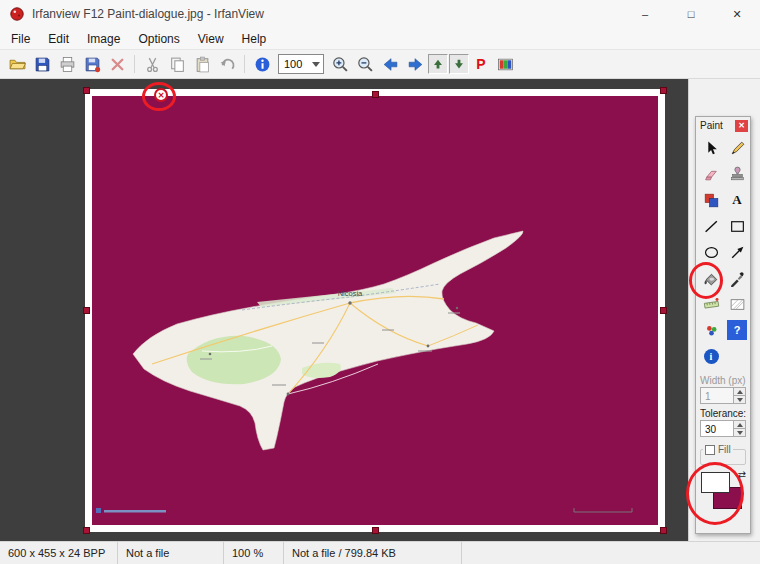 The width and height of the screenshot is (760, 564). What do you see at coordinates (262, 64) in the screenshot?
I see `info-icon` at bounding box center [262, 64].